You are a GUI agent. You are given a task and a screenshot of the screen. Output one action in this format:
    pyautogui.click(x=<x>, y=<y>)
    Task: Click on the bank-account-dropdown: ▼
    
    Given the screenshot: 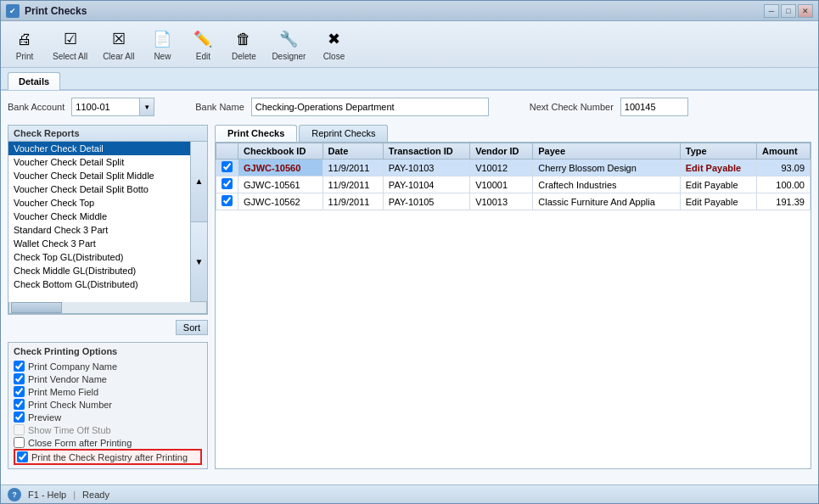 What is the action you would take?
    pyautogui.click(x=113, y=107)
    